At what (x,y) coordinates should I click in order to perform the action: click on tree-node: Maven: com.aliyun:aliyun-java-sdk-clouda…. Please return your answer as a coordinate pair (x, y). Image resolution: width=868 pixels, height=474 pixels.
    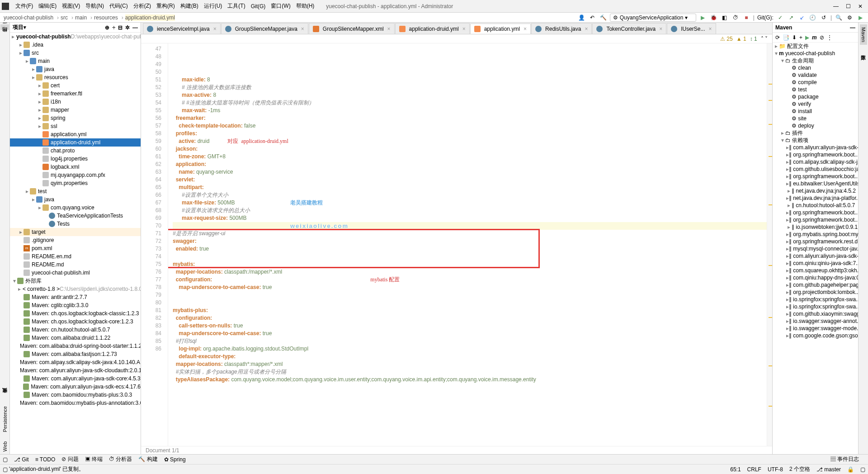
    Looking at the image, I should click on (75, 370).